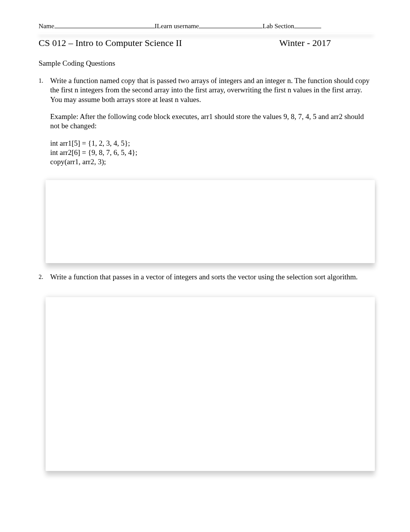  What do you see at coordinates (212, 153) in the screenshot?
I see `code-block: int arr1[5] = {1, 2, 3, 4, 5}; int arr2[…` at bounding box center [212, 153].